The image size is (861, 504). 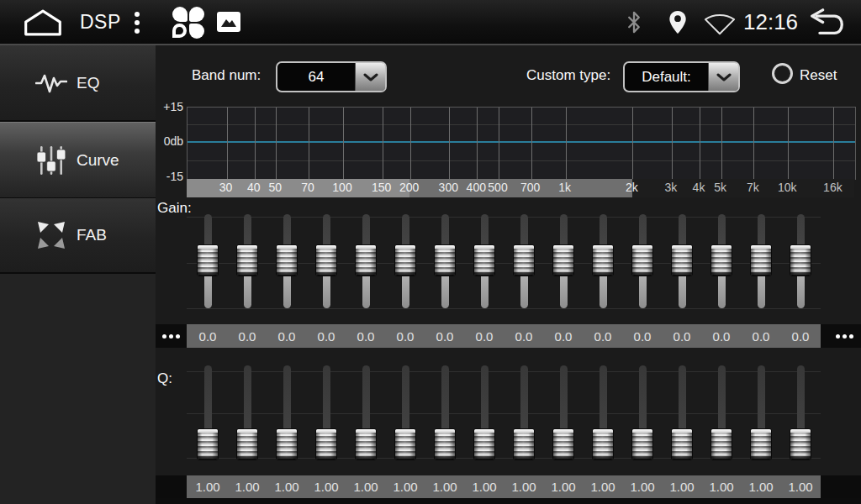 What do you see at coordinates (789, 144) in the screenshot?
I see `freq-gridline-10k` at bounding box center [789, 144].